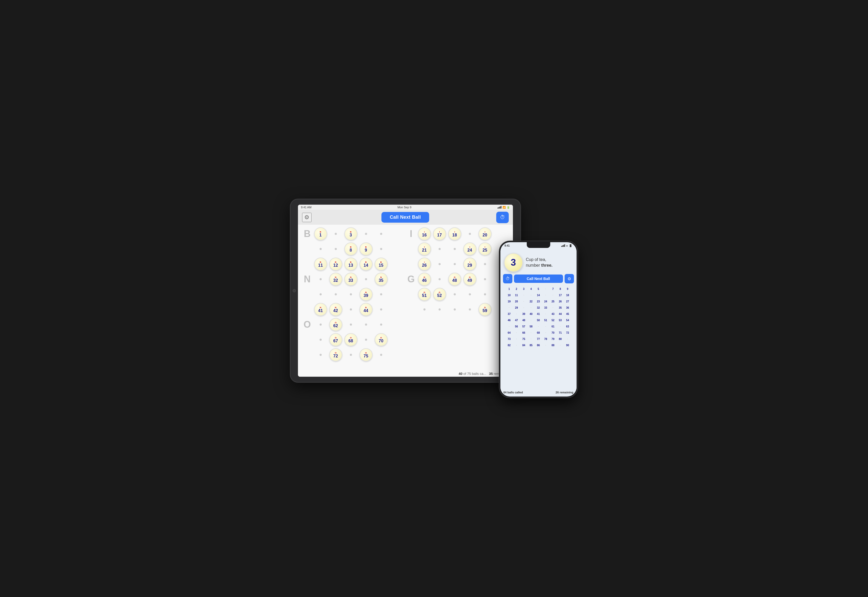 The image size is (868, 597). I want to click on ball-i25: I25, so click(485, 249).